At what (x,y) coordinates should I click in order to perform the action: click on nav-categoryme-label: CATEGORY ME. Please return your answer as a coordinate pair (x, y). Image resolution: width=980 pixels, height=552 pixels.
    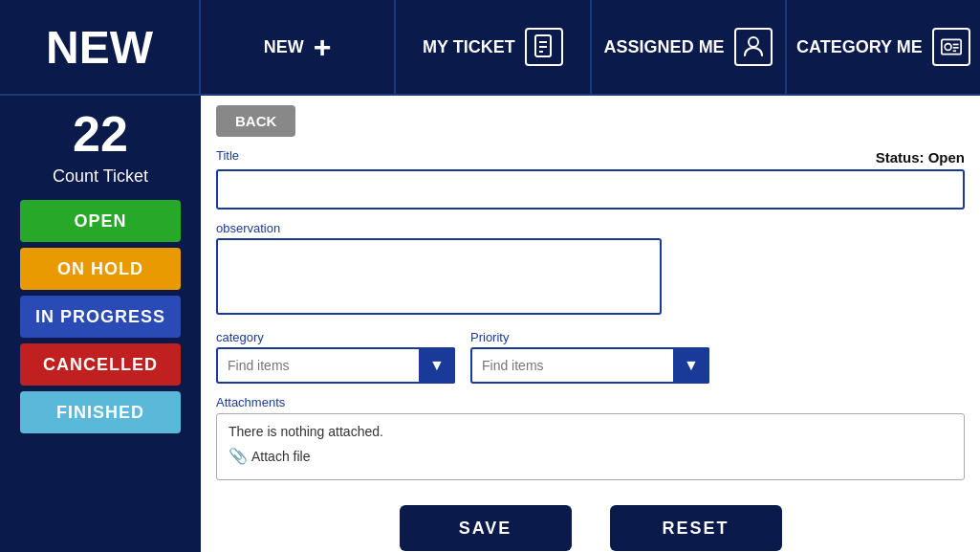
    Looking at the image, I should click on (860, 48).